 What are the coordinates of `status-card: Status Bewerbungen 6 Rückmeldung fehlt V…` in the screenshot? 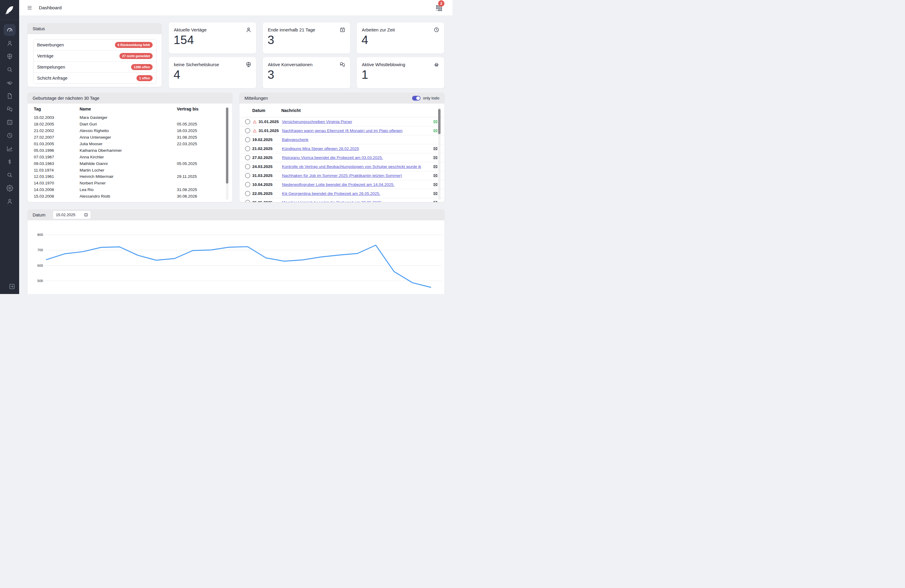 It's located at (94, 55).